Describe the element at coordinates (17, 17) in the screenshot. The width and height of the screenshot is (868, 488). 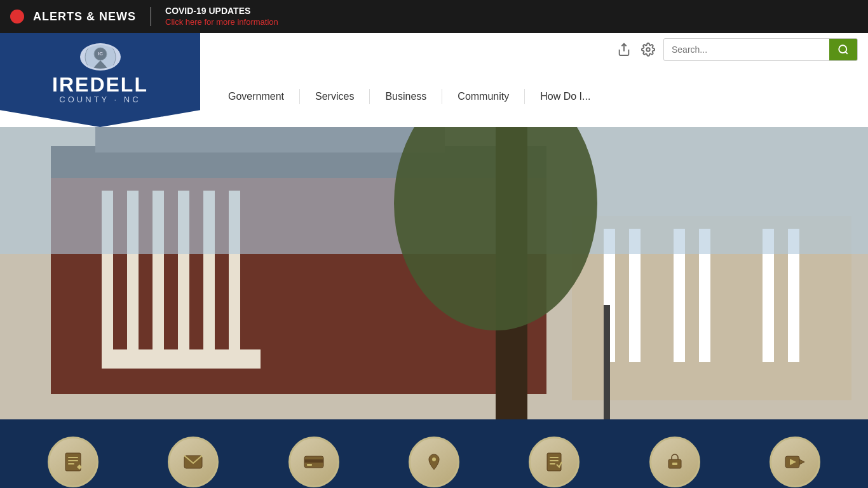
I see `alert-dot-icon` at that location.